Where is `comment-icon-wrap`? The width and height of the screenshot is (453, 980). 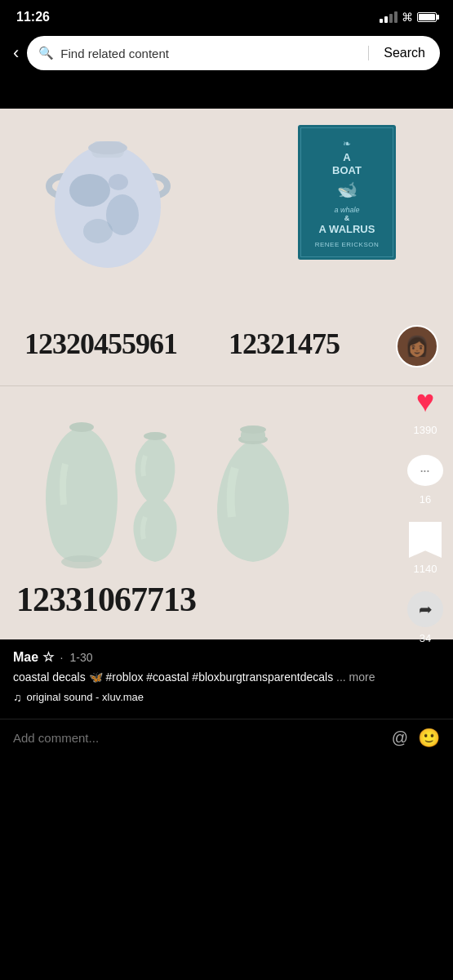
comment-icon-wrap is located at coordinates (425, 470).